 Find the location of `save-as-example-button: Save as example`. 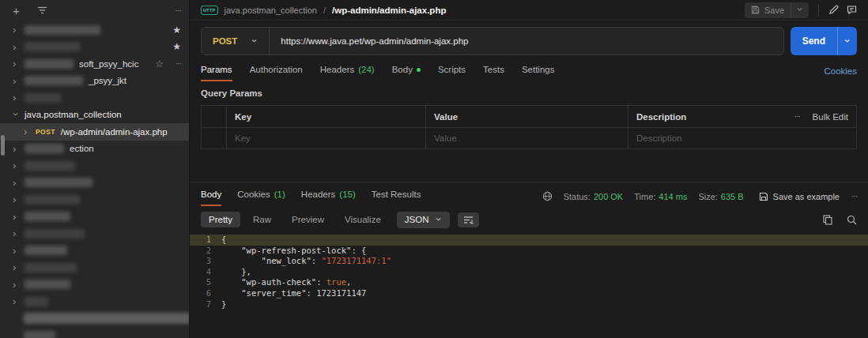

save-as-example-button: Save as example is located at coordinates (799, 197).